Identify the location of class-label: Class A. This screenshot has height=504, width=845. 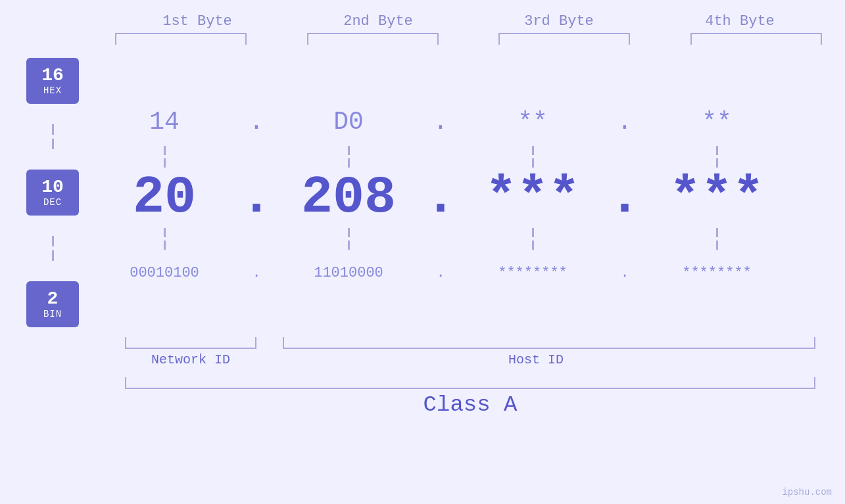
(470, 405).